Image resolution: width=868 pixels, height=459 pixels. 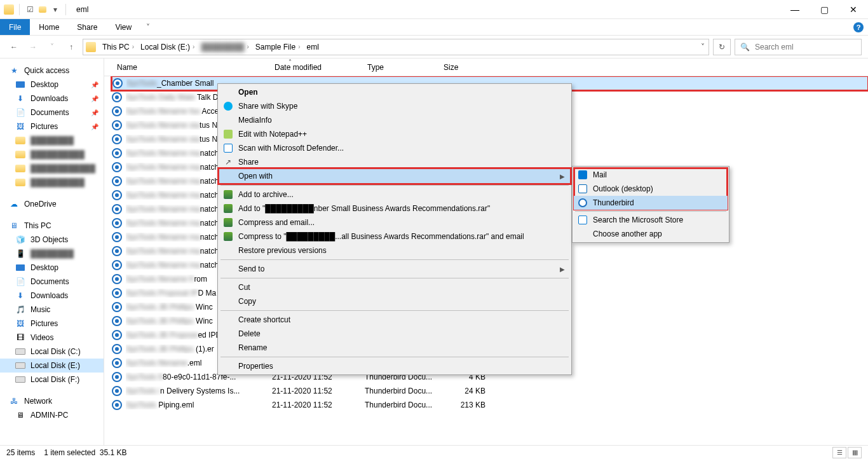 What do you see at coordinates (400, 67) in the screenshot?
I see `col-type: Type` at bounding box center [400, 67].